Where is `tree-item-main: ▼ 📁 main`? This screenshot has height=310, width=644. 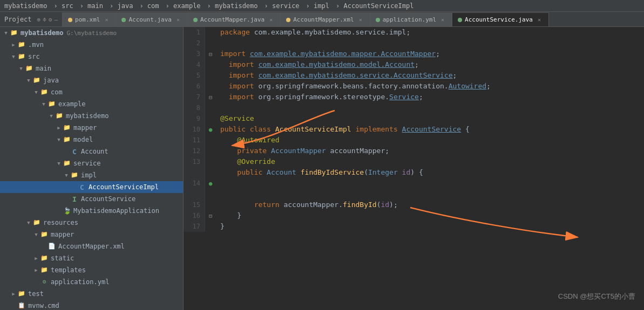
tree-item-main: ▼ 📁 main is located at coordinates (92, 68).